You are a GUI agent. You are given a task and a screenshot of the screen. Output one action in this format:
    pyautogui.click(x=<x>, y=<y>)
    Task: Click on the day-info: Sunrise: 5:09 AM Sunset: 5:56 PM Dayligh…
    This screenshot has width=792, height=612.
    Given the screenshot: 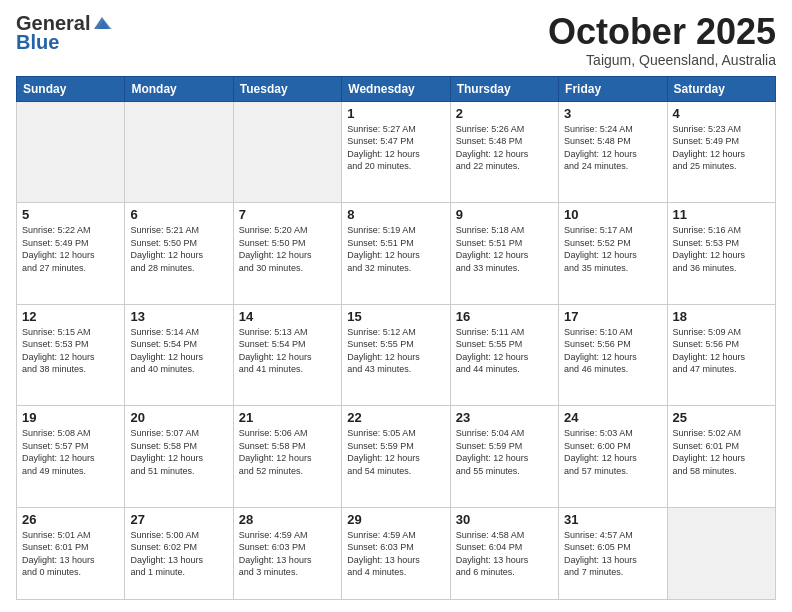 What is the action you would take?
    pyautogui.click(x=722, y=351)
    